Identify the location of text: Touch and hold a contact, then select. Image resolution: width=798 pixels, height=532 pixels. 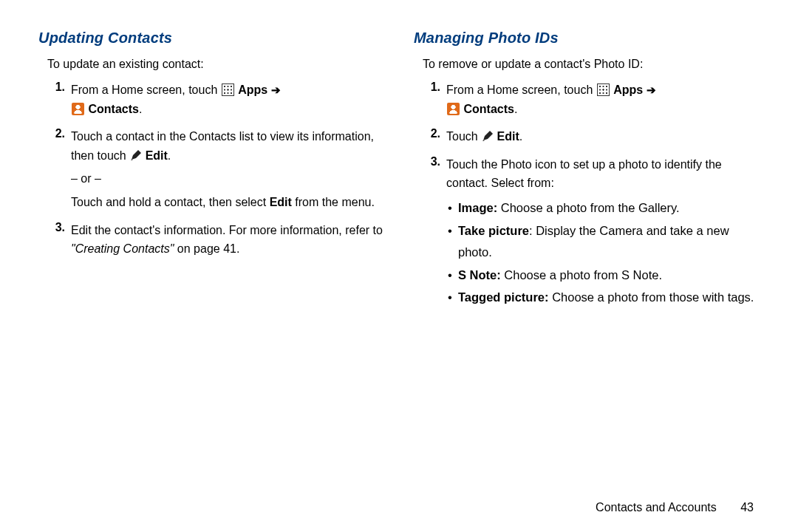
(170, 202).